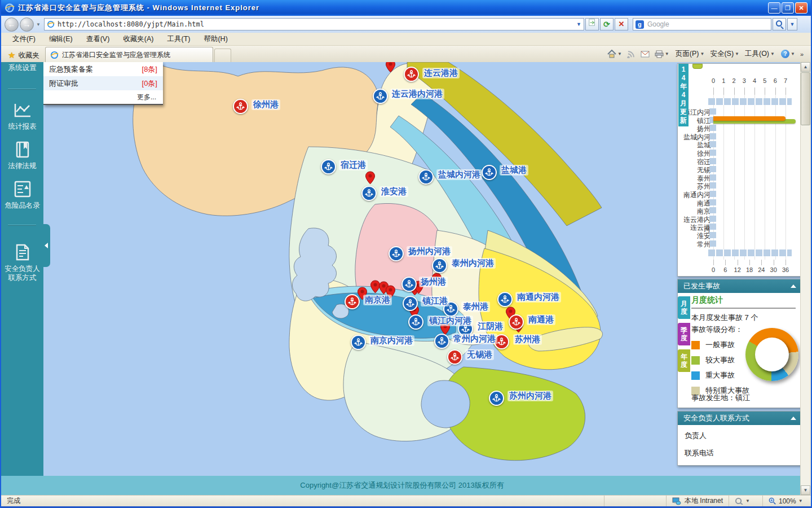 The width and height of the screenshot is (812, 508). What do you see at coordinates (103, 69) in the screenshot?
I see `quick-row-应急预案备案: 应急预案备案[8条]` at bounding box center [103, 69].